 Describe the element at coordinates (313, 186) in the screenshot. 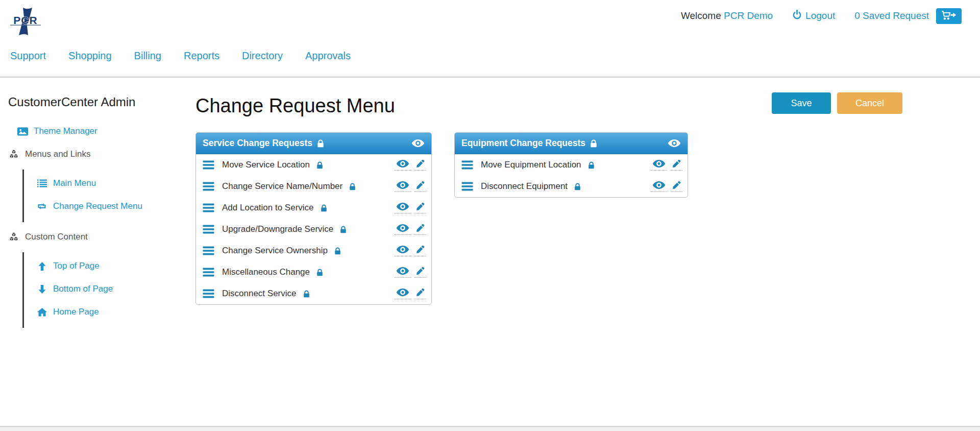

I see `request-row: Change Service Name/Number` at that location.